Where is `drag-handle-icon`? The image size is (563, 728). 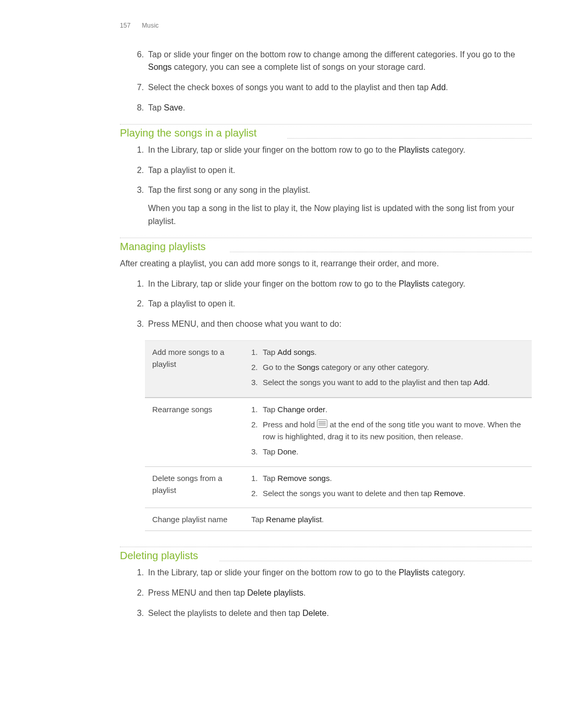 drag-handle-icon is located at coordinates (322, 424).